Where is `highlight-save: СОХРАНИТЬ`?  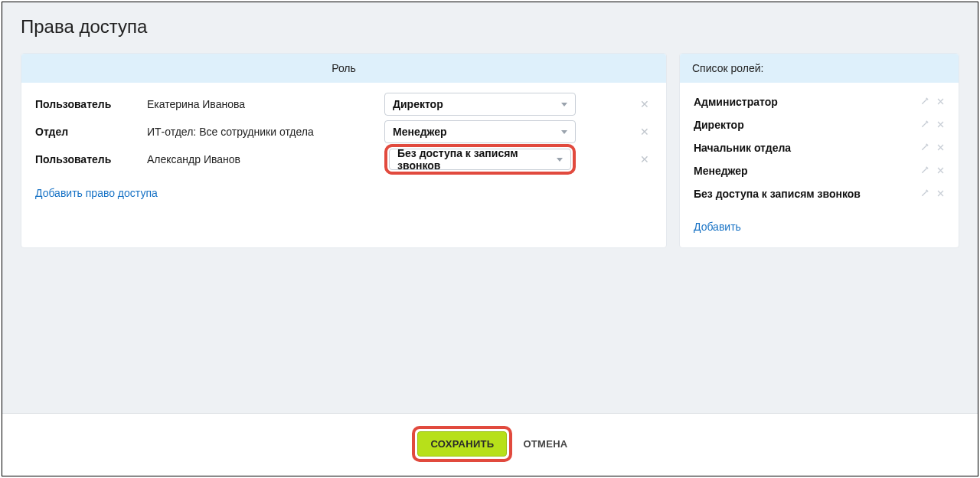
highlight-save: СОХРАНИТЬ is located at coordinates (462, 444).